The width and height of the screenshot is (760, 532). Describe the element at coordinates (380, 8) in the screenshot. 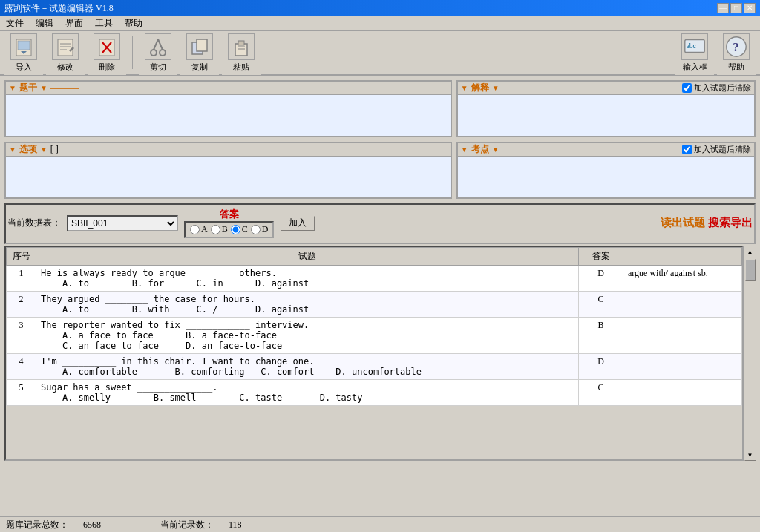

I see `title-bar: 露剀软件－试题编辑器 V1.8 — □ ✕` at that location.